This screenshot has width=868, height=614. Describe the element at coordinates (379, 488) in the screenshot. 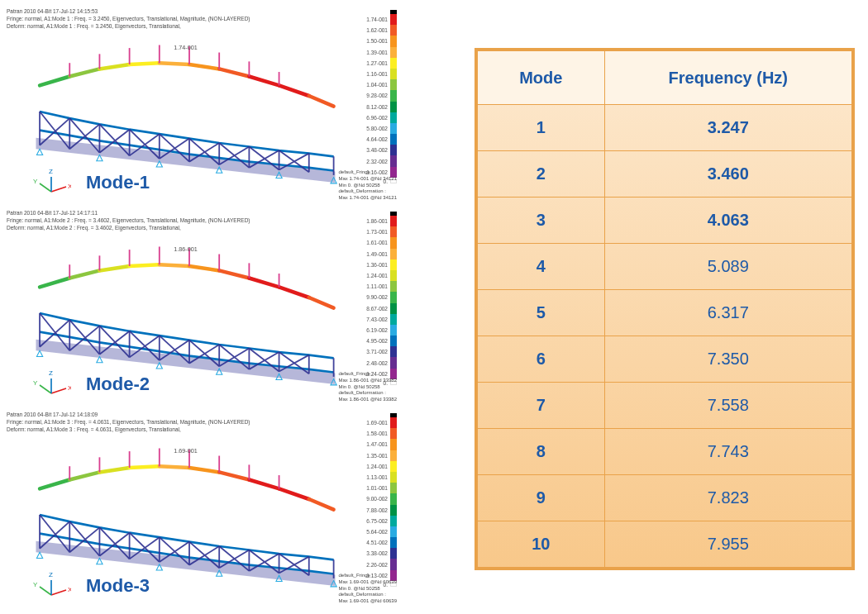

I see `legend-value: 1.01-001` at that location.